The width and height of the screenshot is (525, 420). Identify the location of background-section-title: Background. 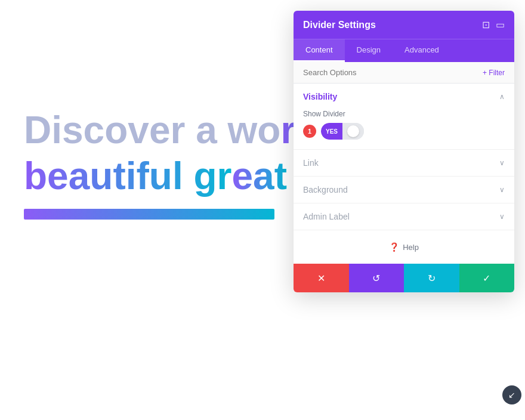
(326, 190).